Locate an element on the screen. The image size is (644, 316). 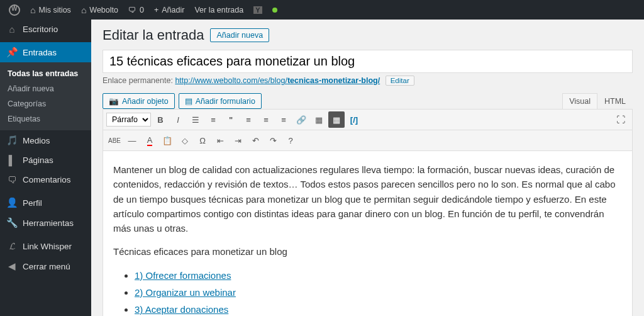
more-button: ▦ is located at coordinates (319, 120).